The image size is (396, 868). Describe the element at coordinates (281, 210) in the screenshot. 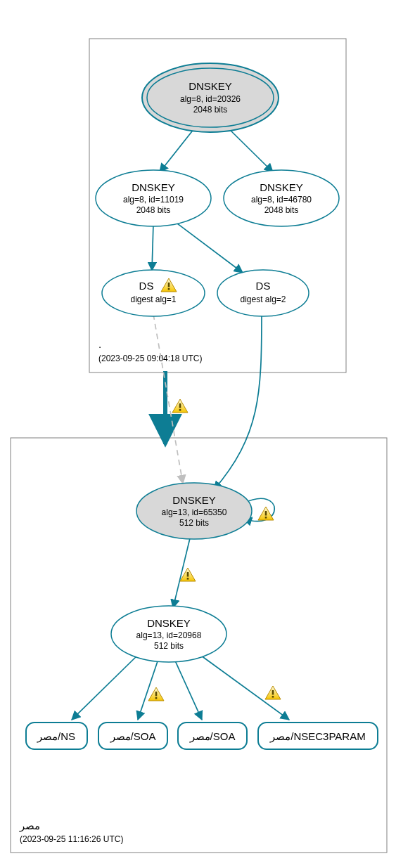

I see `node-root-zsk2-line3: 2048 bits` at that location.